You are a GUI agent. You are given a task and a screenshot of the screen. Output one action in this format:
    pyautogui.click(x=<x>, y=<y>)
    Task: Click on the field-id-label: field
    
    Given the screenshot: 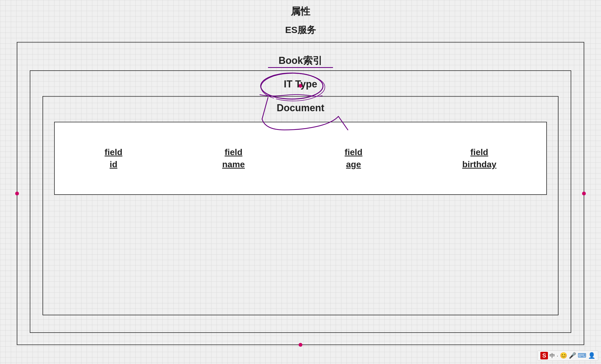 What is the action you would take?
    pyautogui.click(x=113, y=152)
    